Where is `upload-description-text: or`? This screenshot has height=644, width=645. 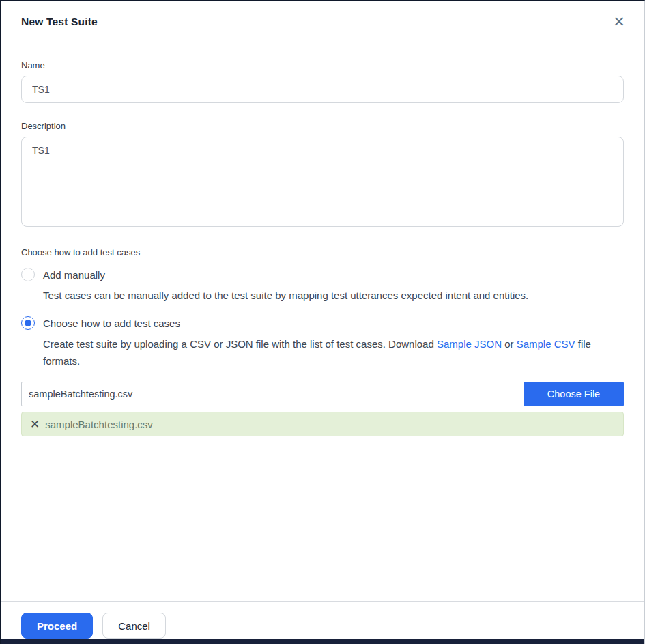 upload-description-text: or is located at coordinates (509, 344).